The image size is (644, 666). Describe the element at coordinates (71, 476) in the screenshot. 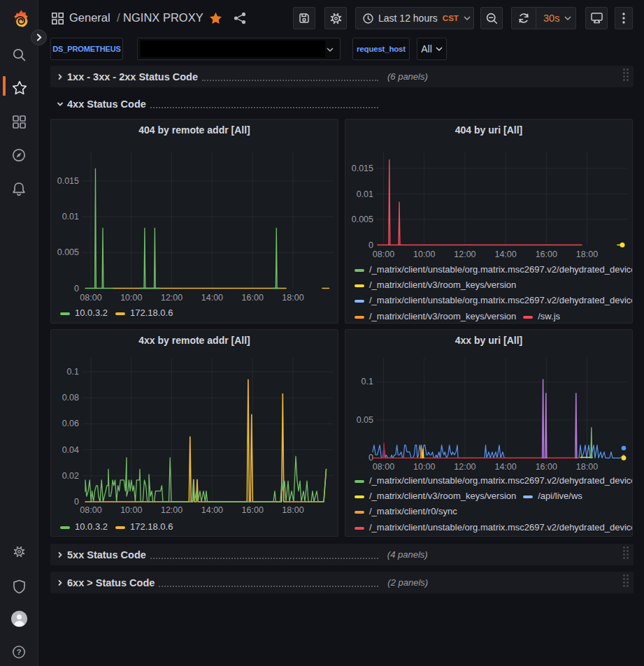

I see `svg-text: 0.02` at that location.